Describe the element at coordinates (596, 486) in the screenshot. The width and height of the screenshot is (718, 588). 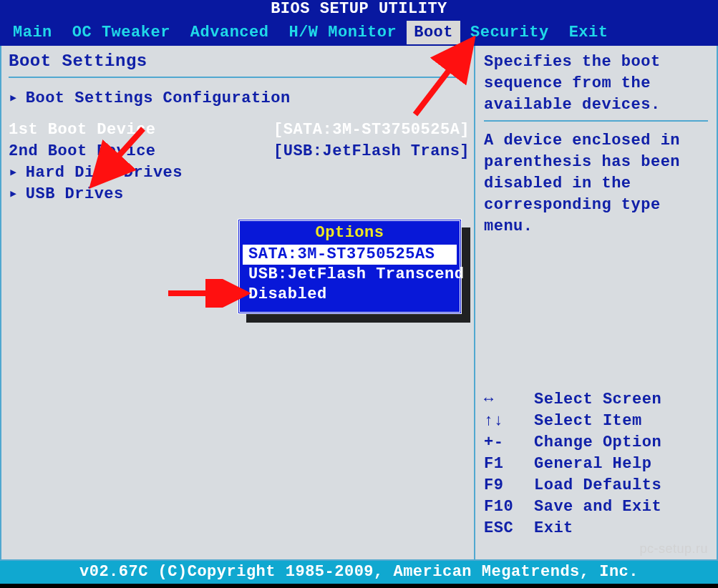
I see `key-load-defaults: F9 Load Defaults` at that location.